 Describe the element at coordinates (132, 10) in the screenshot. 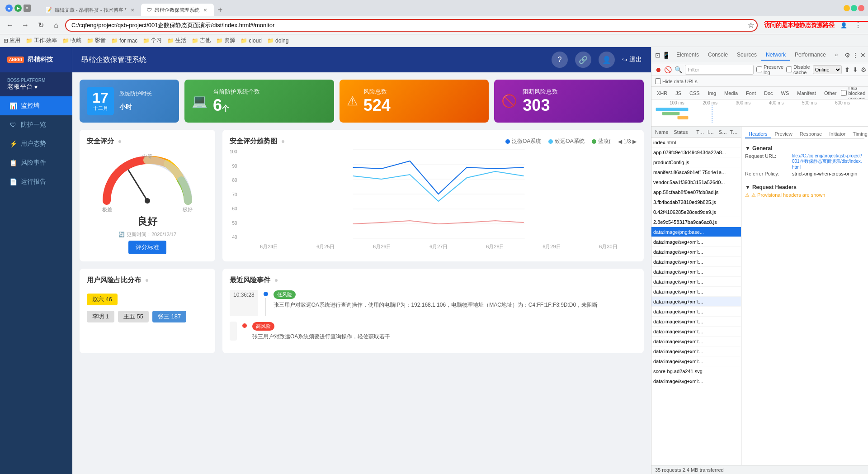

I see `tab-blog-close: ✕` at that location.